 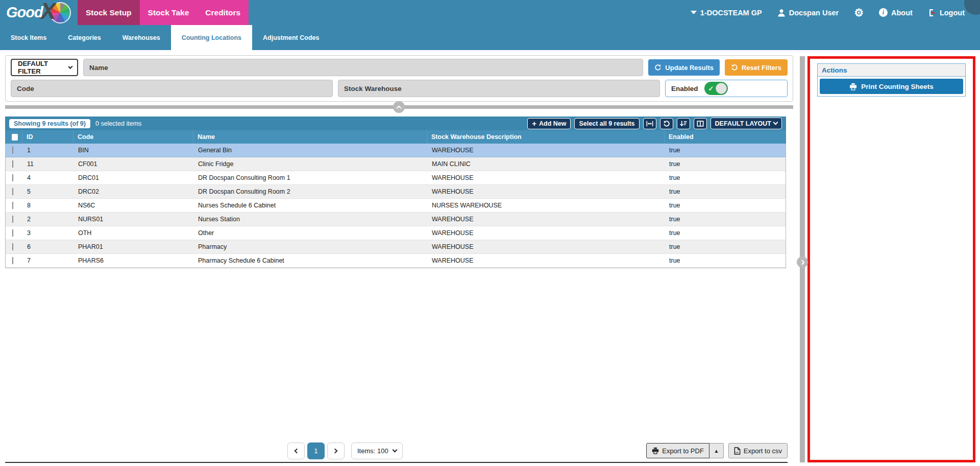 I want to click on cell-name: Pharmacy Schedule 6 Cabinet, so click(x=311, y=261).